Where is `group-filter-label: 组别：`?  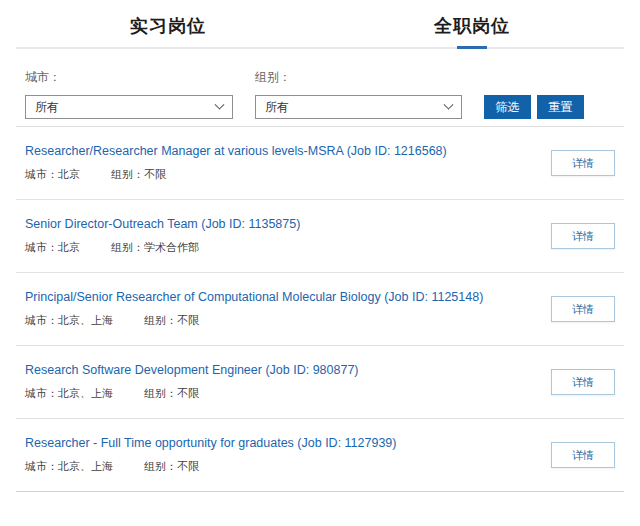
group-filter-label: 组别： is located at coordinates (358, 78).